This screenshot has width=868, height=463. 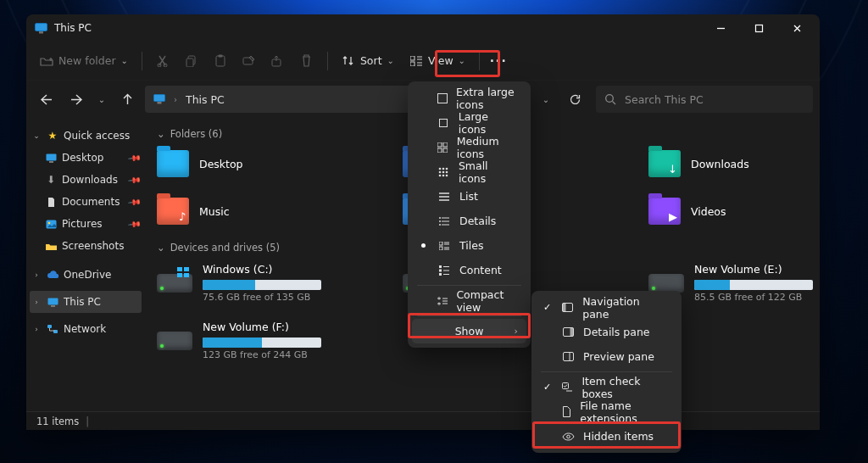 What do you see at coordinates (135, 180) in the screenshot?
I see `pin-icon: 📌` at bounding box center [135, 180].